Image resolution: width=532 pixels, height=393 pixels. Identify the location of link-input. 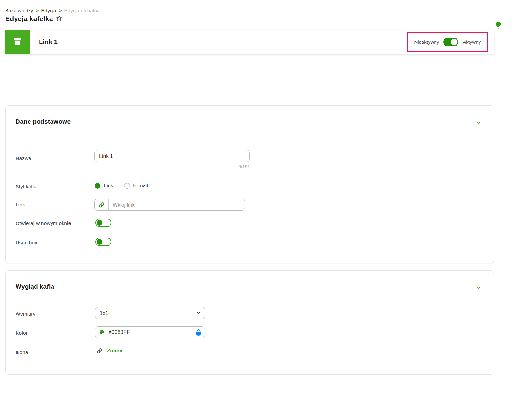
(177, 205).